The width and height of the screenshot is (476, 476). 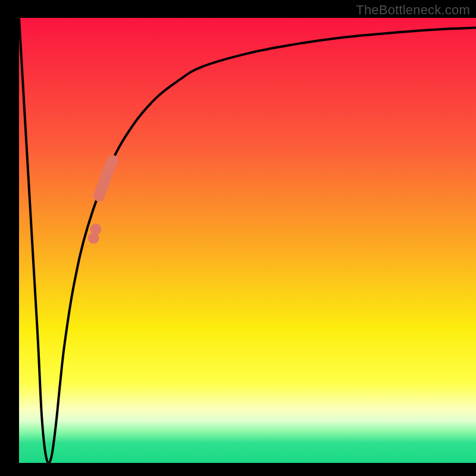 I want to click on watermark-text: TheBottleneck.com, so click(x=413, y=10).